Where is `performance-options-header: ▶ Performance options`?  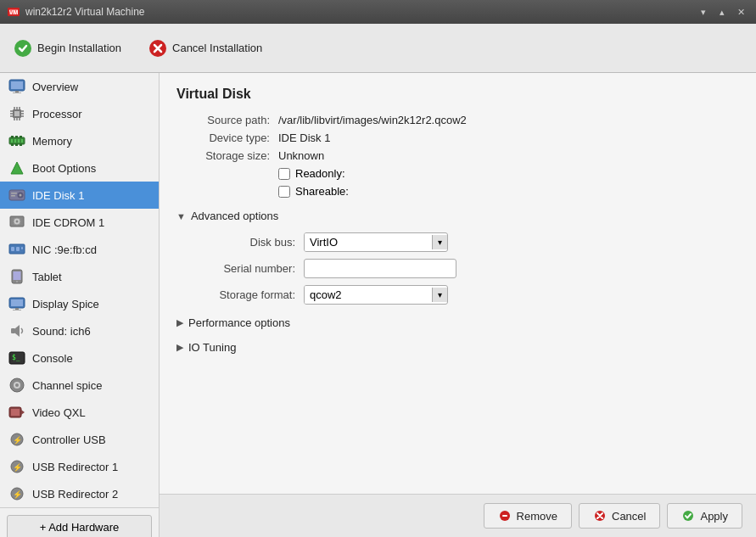
performance-options-header: ▶ Performance options is located at coordinates (458, 322).